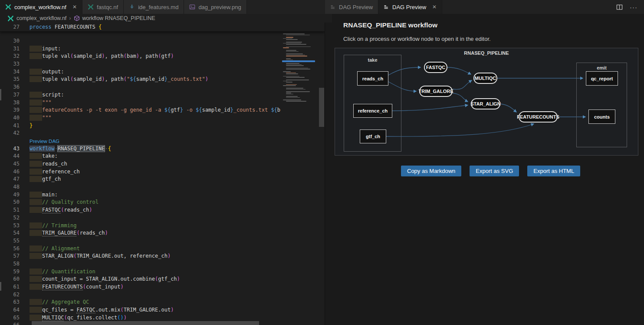 Image resolution: width=644 pixels, height=325 pixels. What do you see at coordinates (141, 202) in the screenshot?
I see `code-line: 50 // Quality control` at bounding box center [141, 202].